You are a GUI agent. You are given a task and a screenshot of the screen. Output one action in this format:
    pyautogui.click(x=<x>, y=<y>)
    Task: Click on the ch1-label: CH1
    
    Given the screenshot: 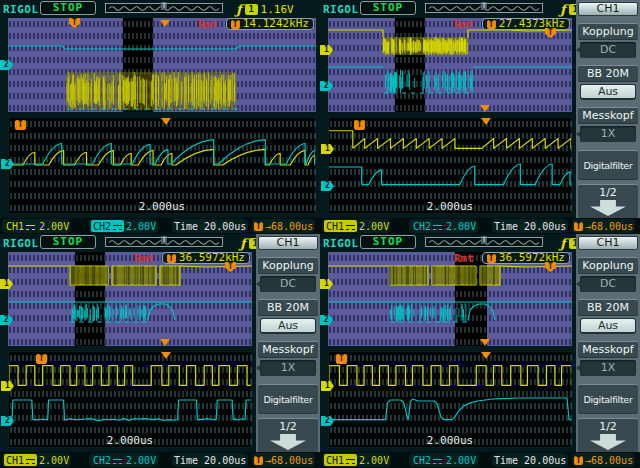 What is the action you would take?
    pyautogui.click(x=335, y=460)
    